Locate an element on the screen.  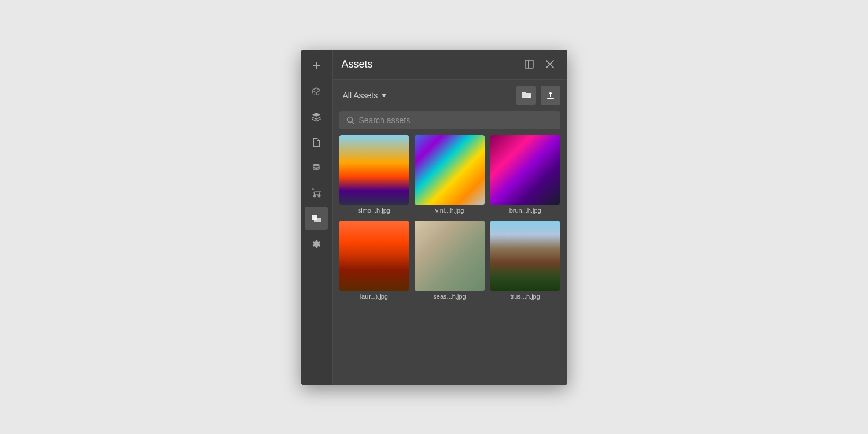
sidebar-item-data is located at coordinates (316, 168).